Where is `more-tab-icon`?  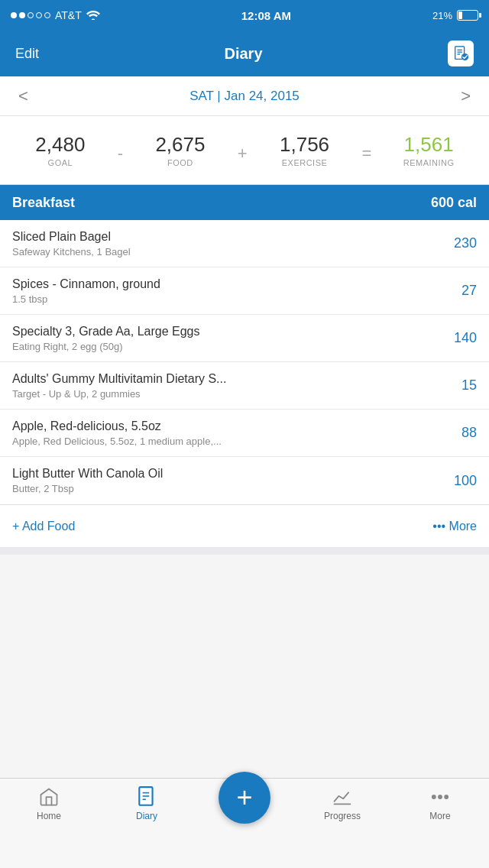
more-tab-icon is located at coordinates (440, 797).